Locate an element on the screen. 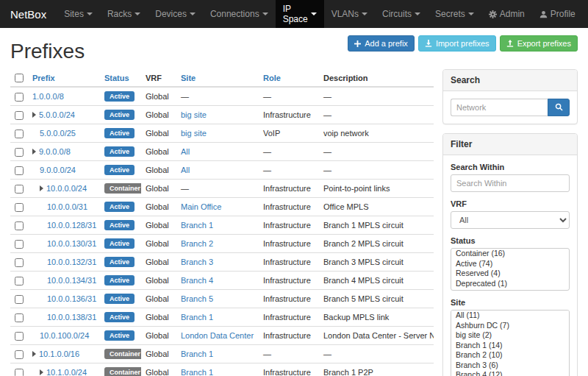 Image resolution: width=588 pixels, height=376 pixels. prefix-link: 10.0.0.128/31 is located at coordinates (72, 225).